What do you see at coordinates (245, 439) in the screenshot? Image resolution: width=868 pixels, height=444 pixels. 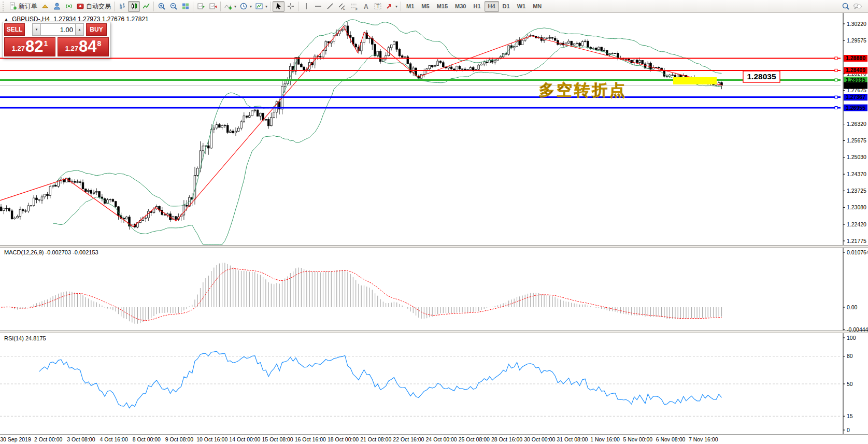 I see `svg-text: 14 Oct 00:00` at bounding box center [245, 439].